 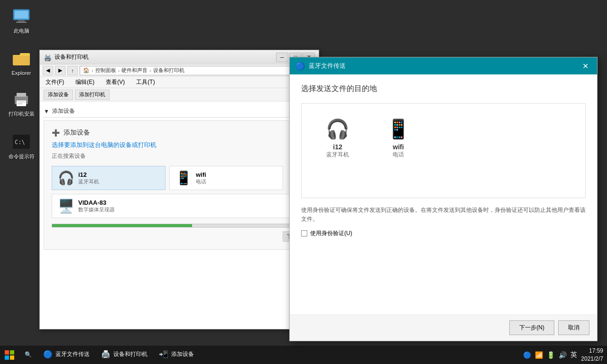 What do you see at coordinates (201, 182) in the screenshot?
I see `wifi-type: 电话` at bounding box center [201, 182].